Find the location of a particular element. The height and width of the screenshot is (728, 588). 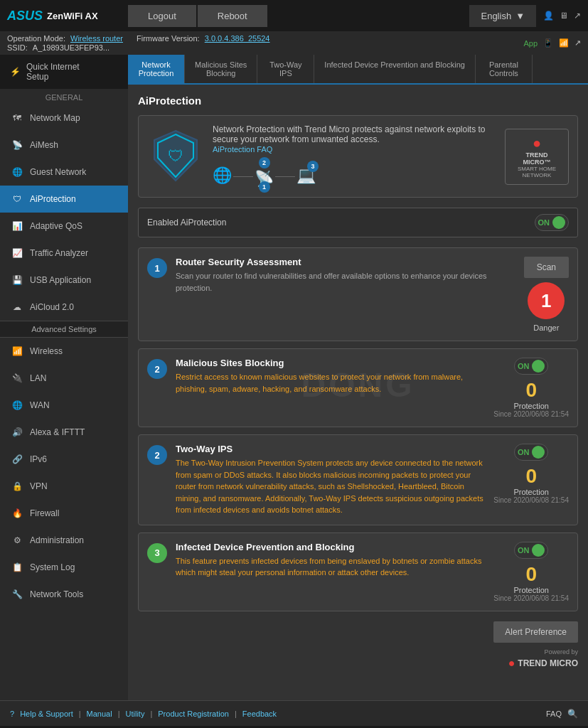

sidebar-item-aicloud: ☁ AiCloud 2.0 is located at coordinates (64, 307).